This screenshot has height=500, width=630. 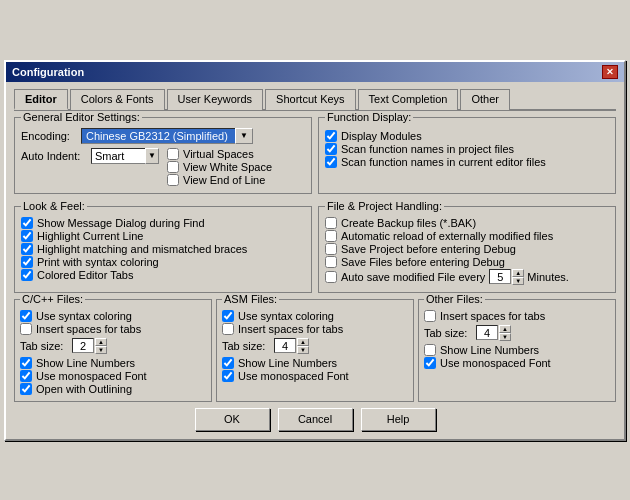 What do you see at coordinates (428, 149) in the screenshot?
I see `scan-project-label: Scan function names in project files` at bounding box center [428, 149].